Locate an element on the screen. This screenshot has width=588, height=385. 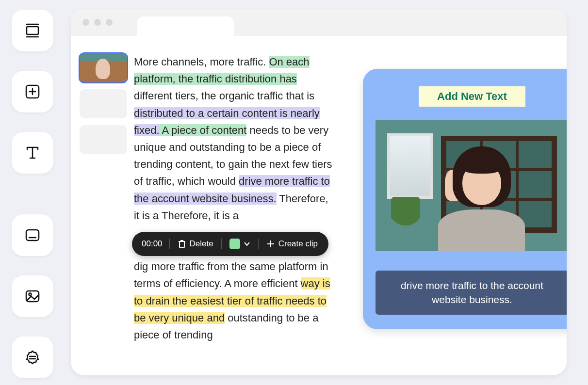
image-tool-button is located at coordinates (33, 296).